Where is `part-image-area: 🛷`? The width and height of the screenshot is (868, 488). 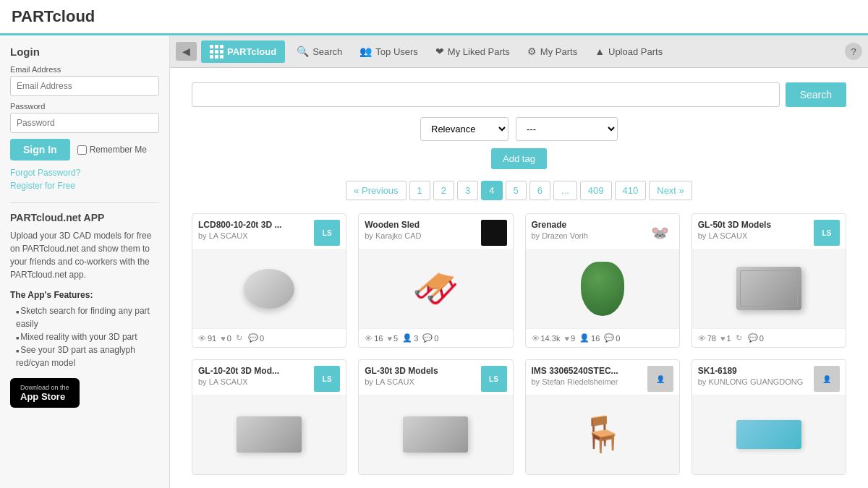
part-image-area: 🛷 is located at coordinates (435, 288).